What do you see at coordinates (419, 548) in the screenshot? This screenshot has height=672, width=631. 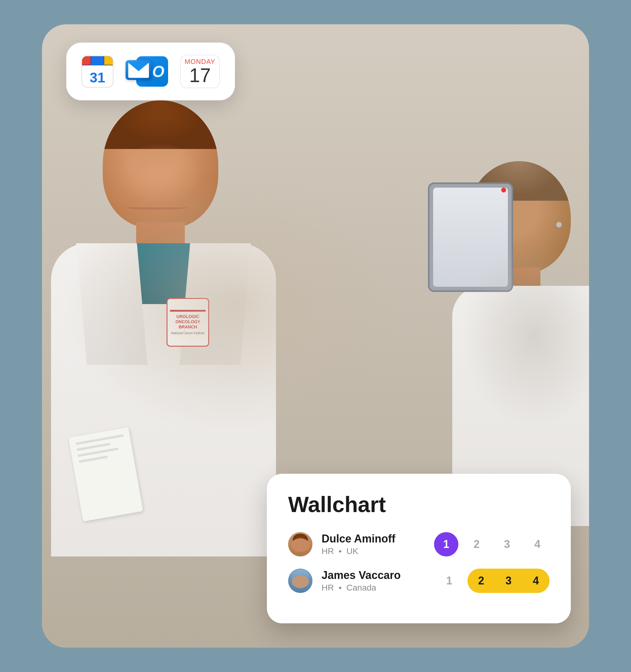 I see `wallchart-card: Wallchart Dulce Aminoff HR • UK` at bounding box center [419, 548].